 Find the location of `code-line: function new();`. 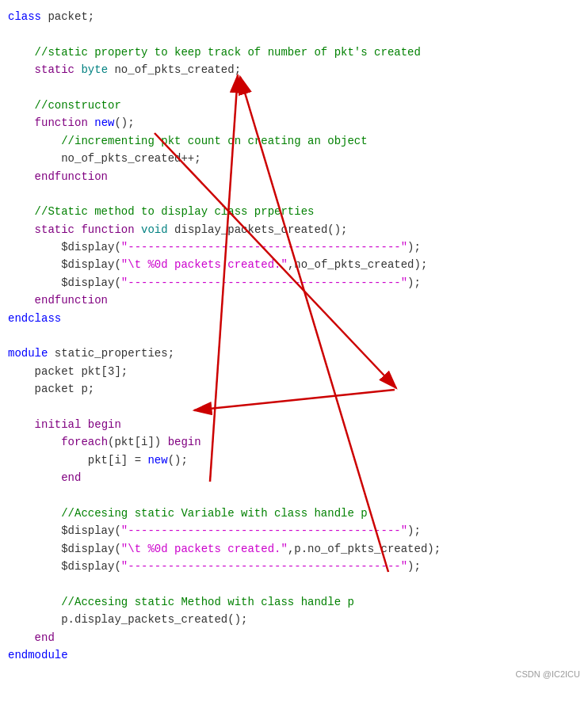

code-line: function new(); is located at coordinates (294, 123).